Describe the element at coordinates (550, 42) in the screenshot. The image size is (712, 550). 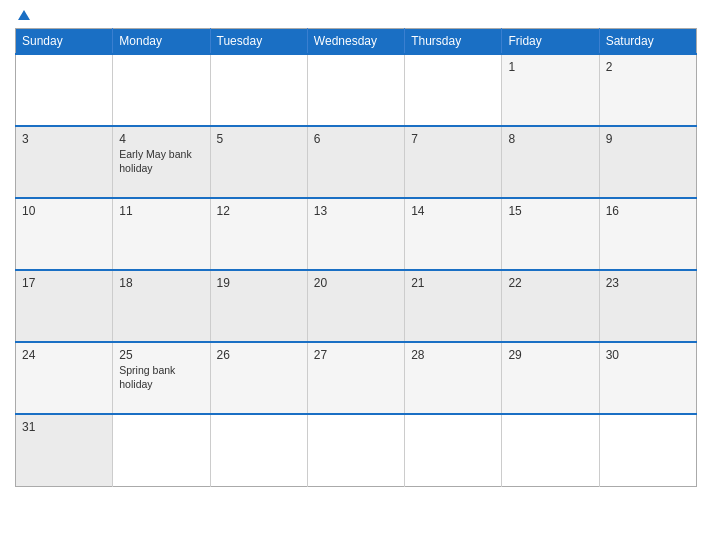
I see `weekday-header: Friday` at that location.